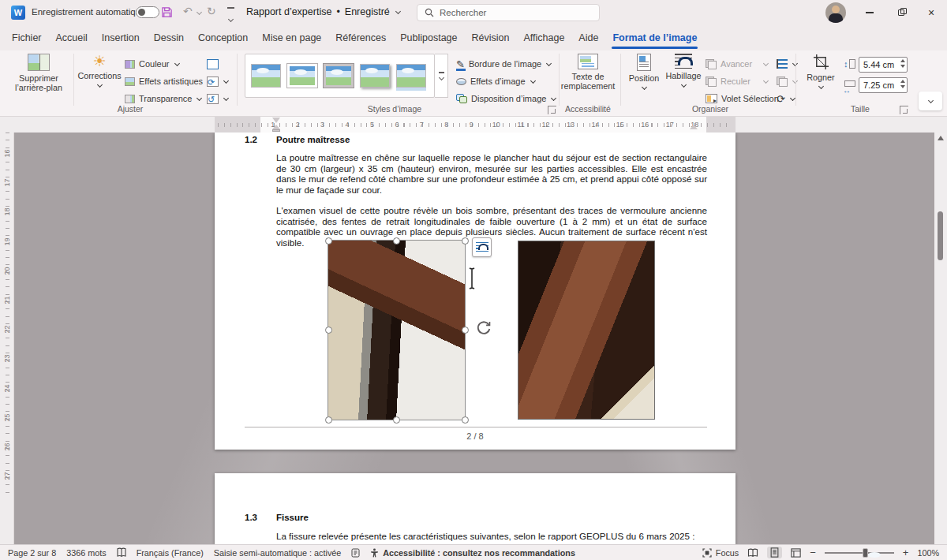  I want to click on first-line-indent-marker, so click(276, 120).